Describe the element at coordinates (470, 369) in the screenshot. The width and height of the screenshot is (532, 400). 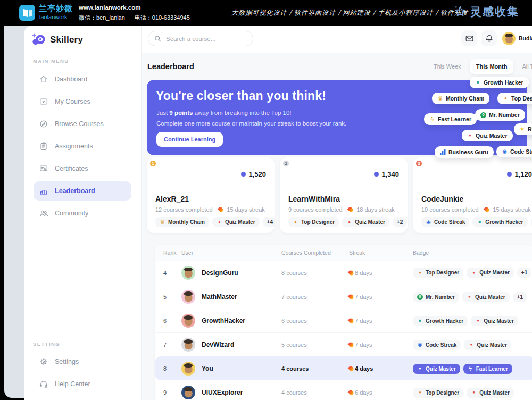
I see `bolt-badge-icon` at that location.